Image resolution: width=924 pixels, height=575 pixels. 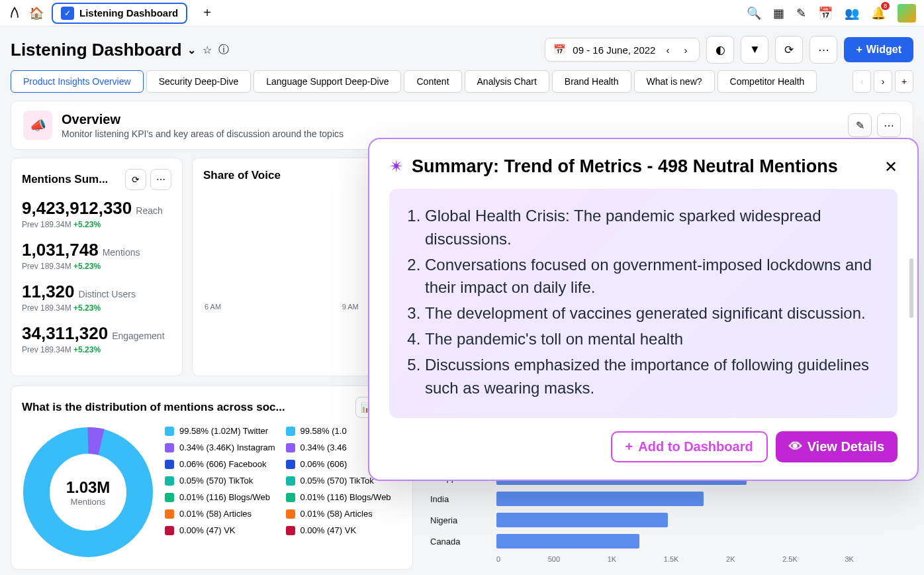 I want to click on popup-scrollbar, so click(x=911, y=288).